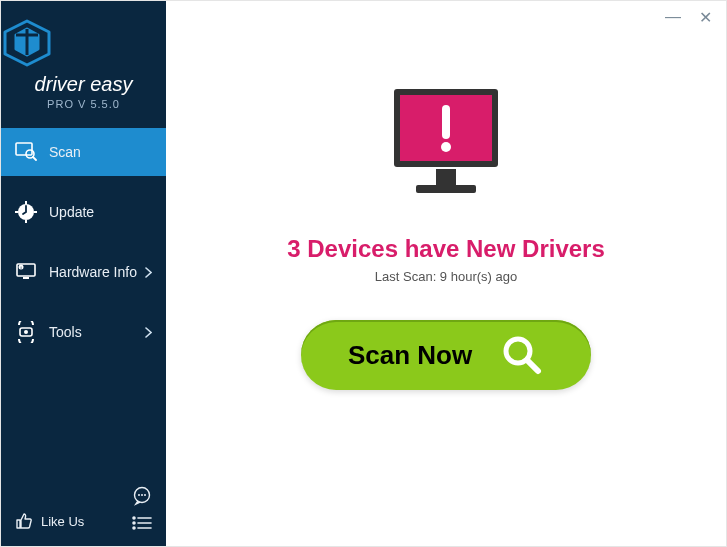  I want to click on scan-now-button: Scan Now, so click(446, 355).